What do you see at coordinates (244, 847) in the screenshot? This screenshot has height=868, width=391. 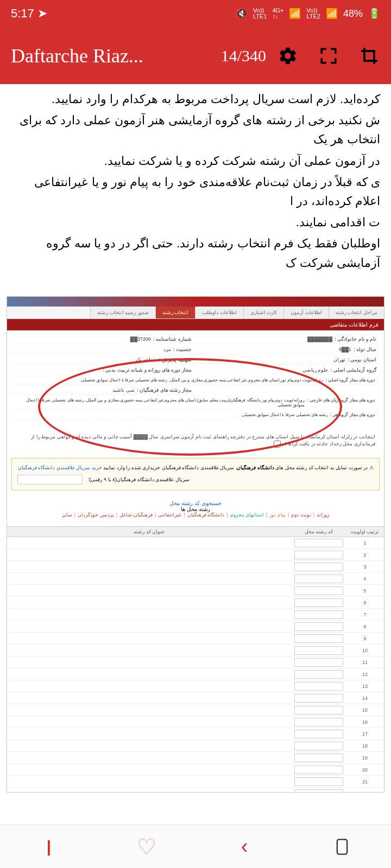 I see `nav-back-button: ‹` at bounding box center [244, 847].